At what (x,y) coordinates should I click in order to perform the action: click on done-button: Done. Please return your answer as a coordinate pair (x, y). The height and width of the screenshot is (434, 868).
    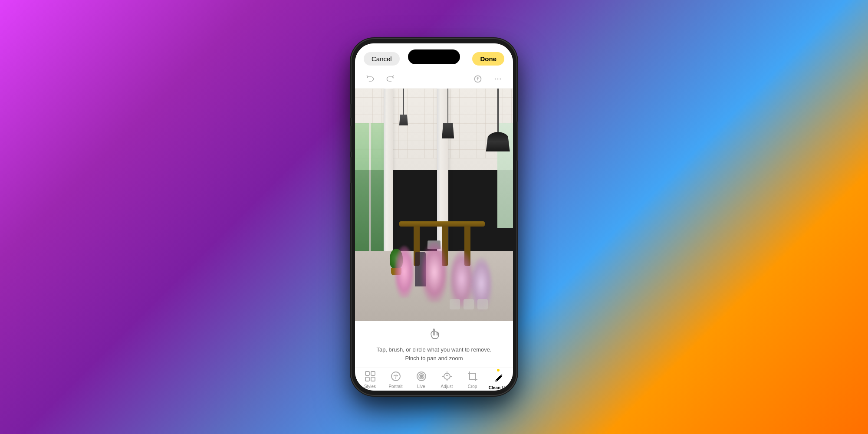
    Looking at the image, I should click on (488, 59).